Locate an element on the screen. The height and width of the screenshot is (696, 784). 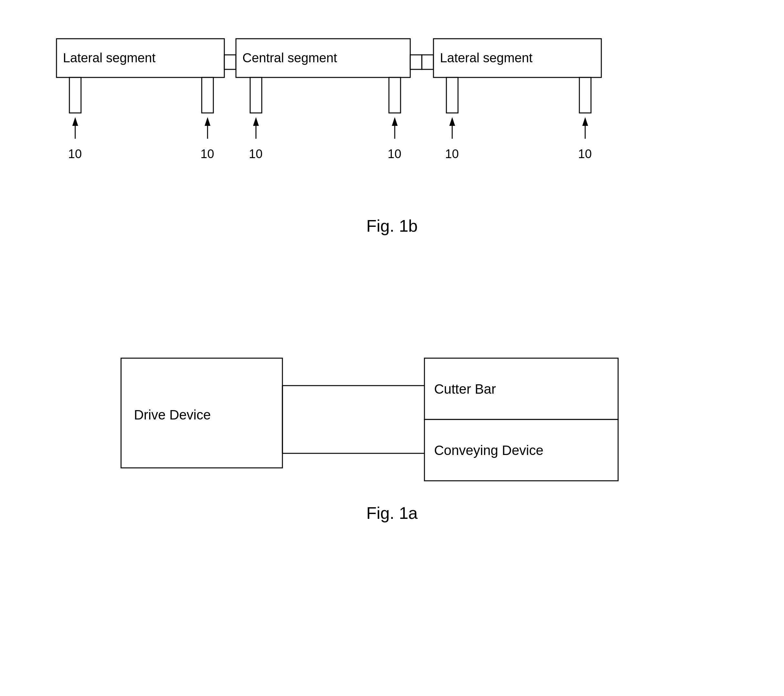
drive-device-label: Drive Device is located at coordinates (172, 415).